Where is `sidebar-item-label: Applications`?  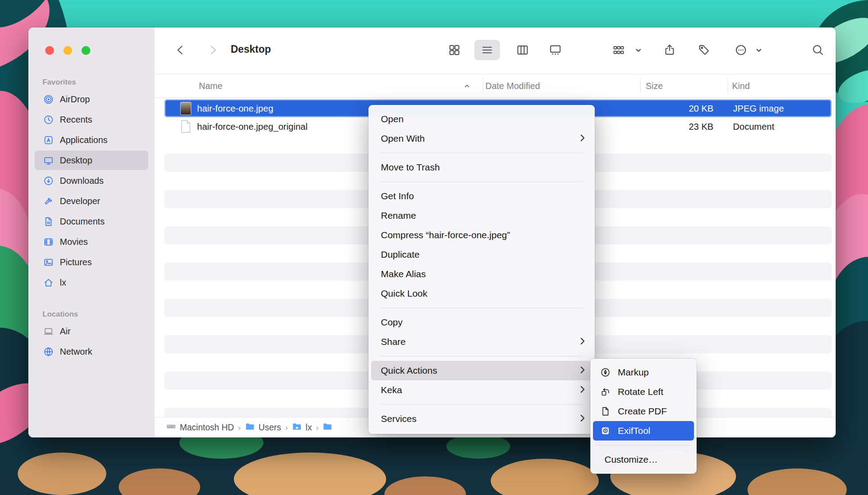
sidebar-item-label: Applications is located at coordinates (84, 140).